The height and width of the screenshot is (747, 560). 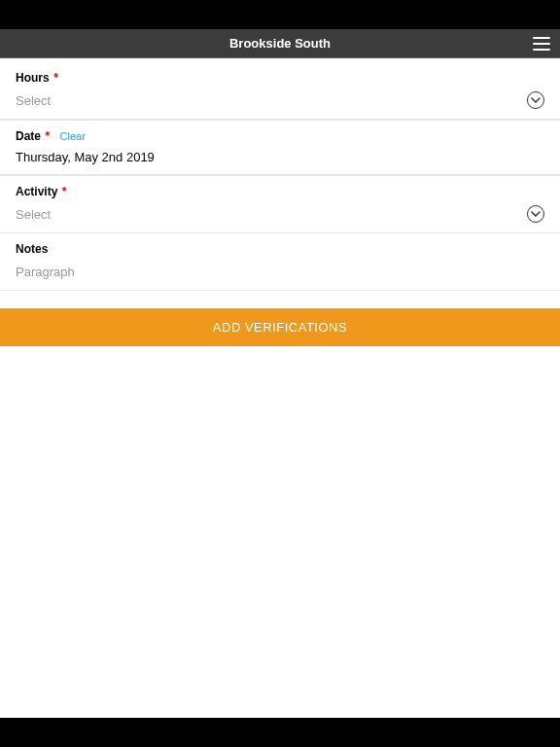 I want to click on hours-select: Select, so click(x=280, y=103).